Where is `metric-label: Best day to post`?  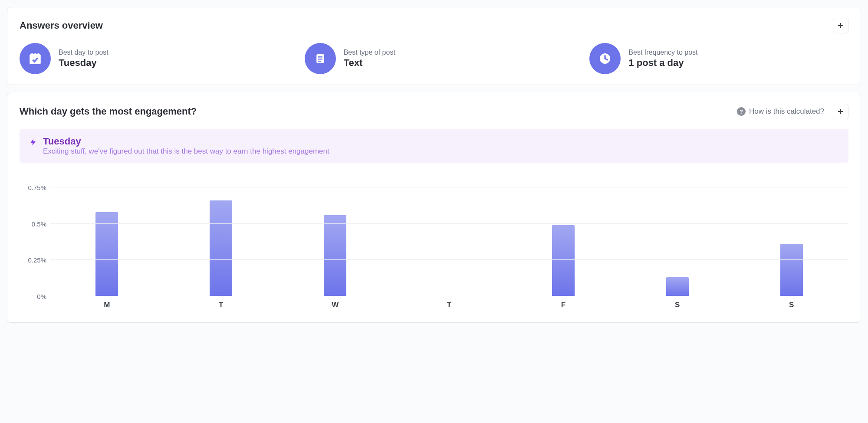
metric-label: Best day to post is located at coordinates (83, 52).